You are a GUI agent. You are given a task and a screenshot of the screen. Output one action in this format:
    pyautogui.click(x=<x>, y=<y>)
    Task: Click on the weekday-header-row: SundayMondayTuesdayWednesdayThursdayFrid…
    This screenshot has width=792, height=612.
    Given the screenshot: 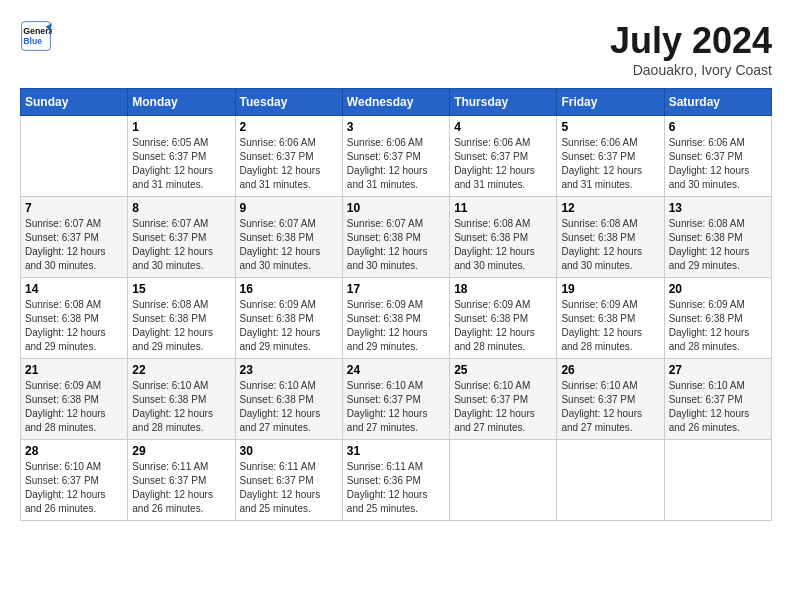 What is the action you would take?
    pyautogui.click(x=396, y=102)
    